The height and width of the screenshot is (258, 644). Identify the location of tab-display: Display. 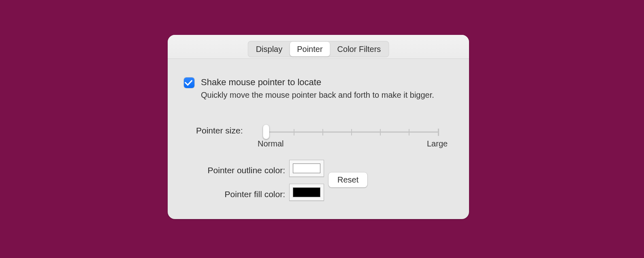
(269, 49).